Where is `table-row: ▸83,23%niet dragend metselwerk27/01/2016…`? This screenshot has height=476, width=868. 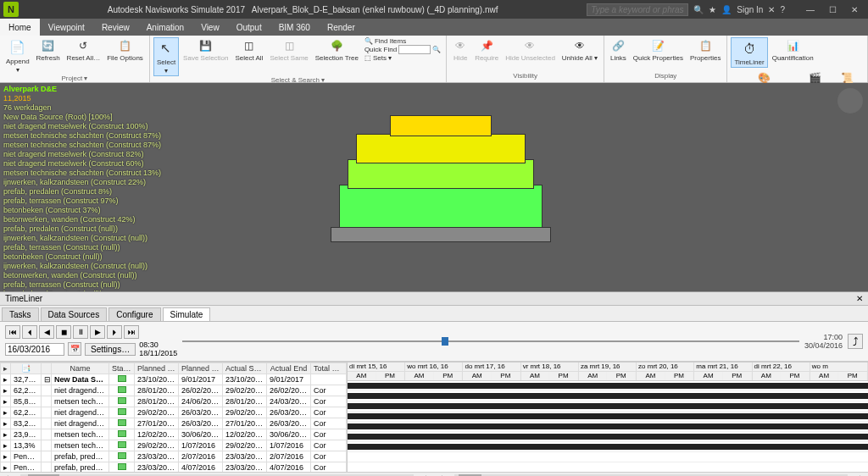 table-row: ▸83,23%niet dragend metselwerk27/01/2016… is located at coordinates (174, 423).